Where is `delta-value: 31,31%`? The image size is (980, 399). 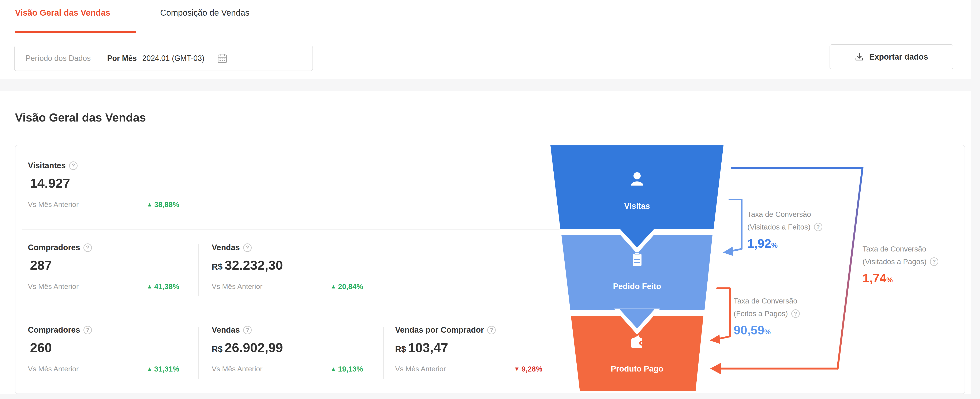
delta-value: 31,31% is located at coordinates (167, 369).